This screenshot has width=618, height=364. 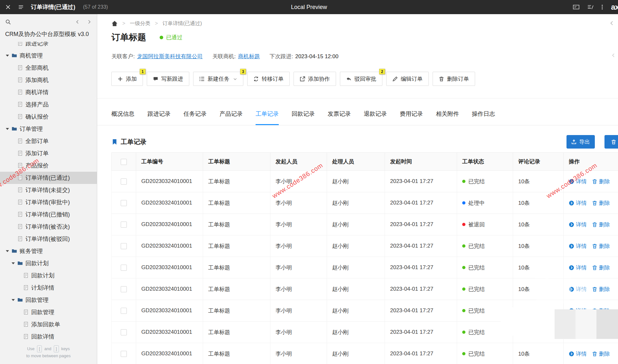 What do you see at coordinates (48, 288) in the screenshot?
I see `sidebar-page-item: 计划详情` at bounding box center [48, 288].